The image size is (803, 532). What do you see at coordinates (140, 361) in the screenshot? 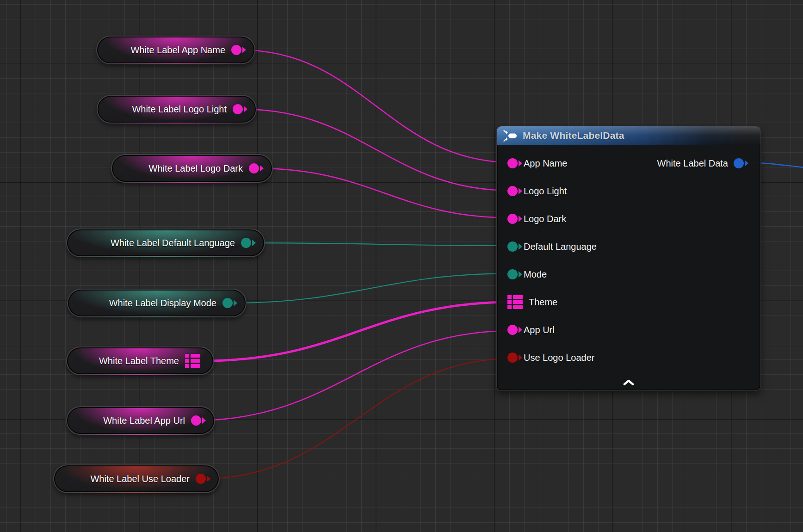
I see `node-get-white-label-theme: White Label Theme` at bounding box center [140, 361].